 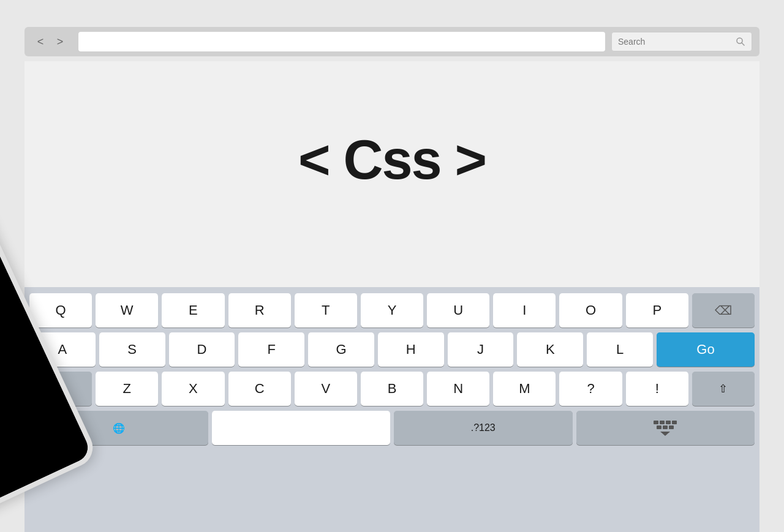 I want to click on key-s: S, so click(x=132, y=350).